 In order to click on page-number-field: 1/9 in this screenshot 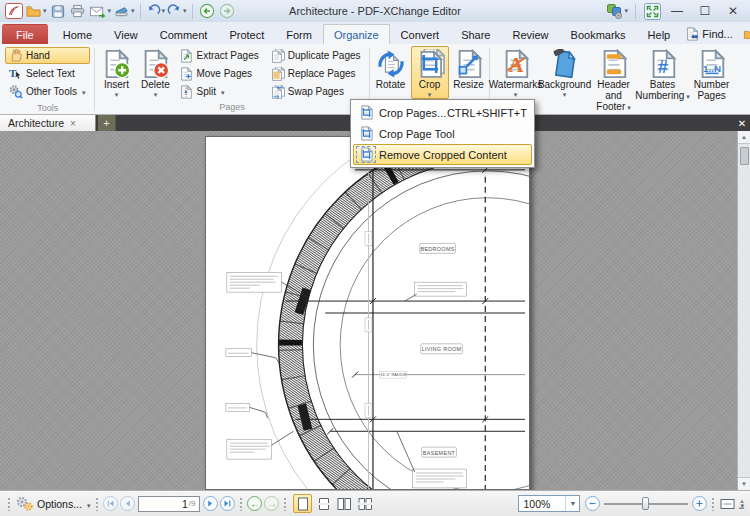, I will do `click(169, 504)`.